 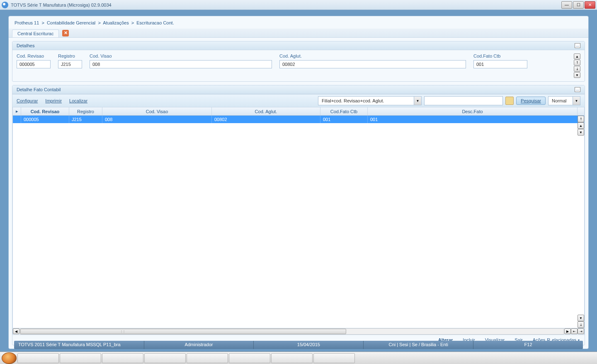 I want to click on scroll-thumb, so click(x=183, y=332).